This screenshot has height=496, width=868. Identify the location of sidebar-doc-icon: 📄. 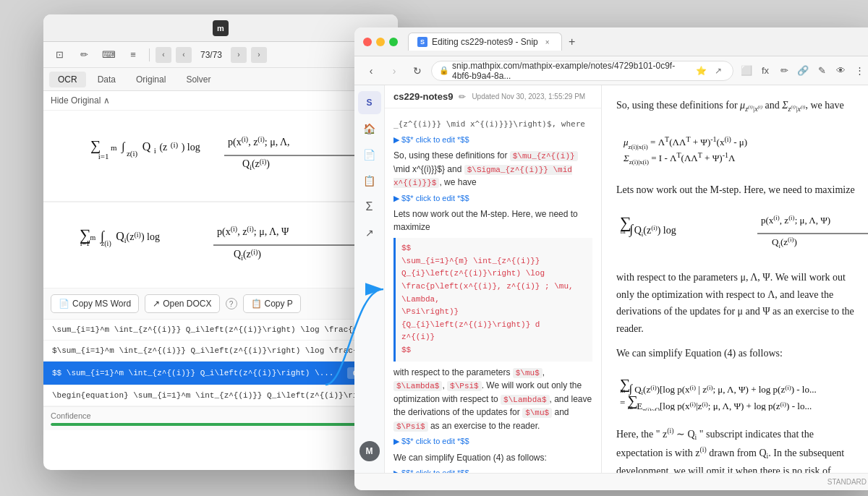
(370, 155).